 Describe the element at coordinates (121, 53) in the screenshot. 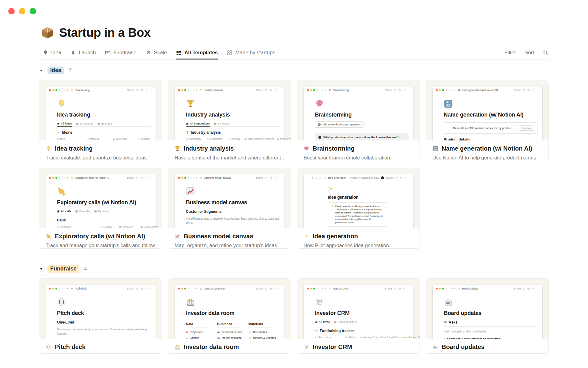

I see `nav-tab-fundraise: Fundraise` at that location.